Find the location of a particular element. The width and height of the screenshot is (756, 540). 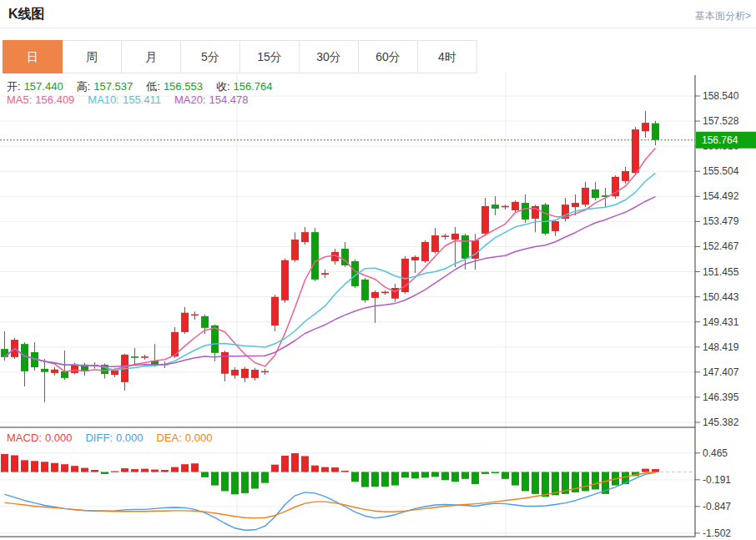

svg-text: 152.467 is located at coordinates (721, 246).